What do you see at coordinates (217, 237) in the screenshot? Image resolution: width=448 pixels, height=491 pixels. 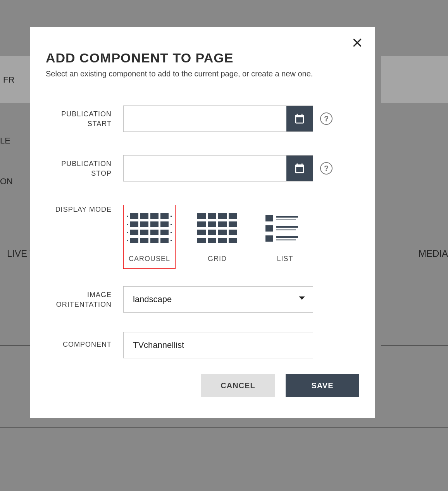 I see `display-mode-grid: GRID` at bounding box center [217, 237].